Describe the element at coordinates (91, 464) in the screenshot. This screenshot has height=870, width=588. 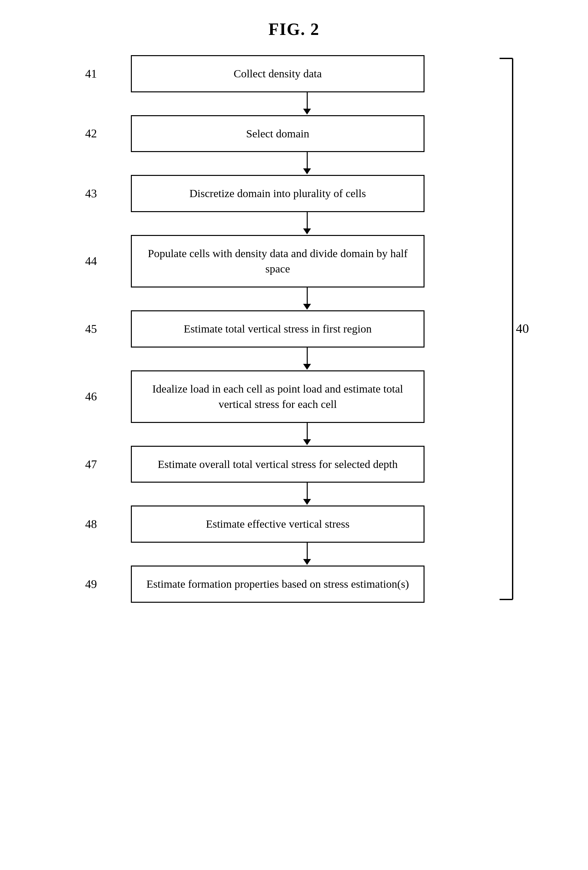
I see `step-number-47: 47` at that location.